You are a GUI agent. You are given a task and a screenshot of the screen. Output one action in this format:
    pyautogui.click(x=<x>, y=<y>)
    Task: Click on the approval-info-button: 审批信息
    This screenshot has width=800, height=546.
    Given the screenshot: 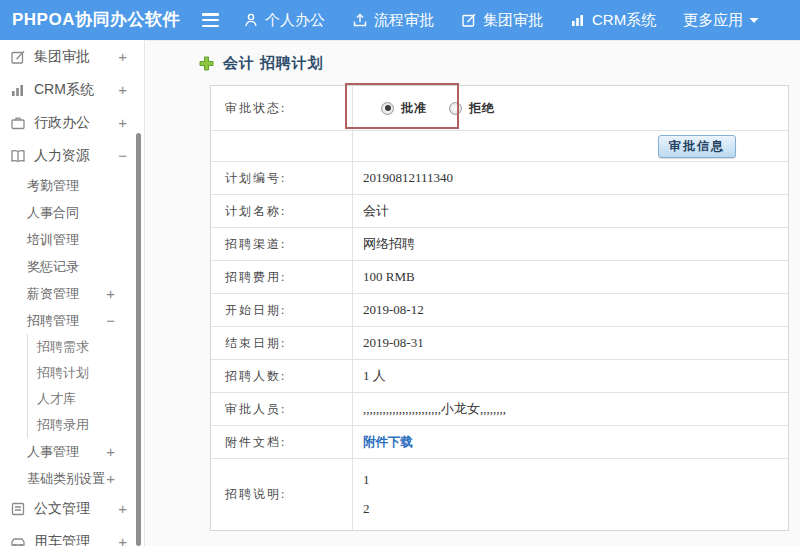 What is the action you would take?
    pyautogui.click(x=697, y=146)
    